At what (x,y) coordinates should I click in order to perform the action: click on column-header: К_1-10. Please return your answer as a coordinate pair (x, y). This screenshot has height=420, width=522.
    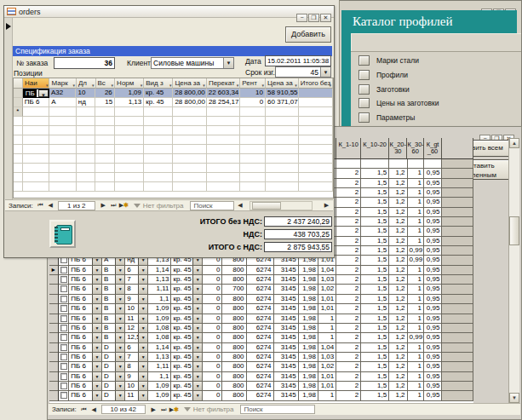
    Looking at the image, I should click on (349, 148).